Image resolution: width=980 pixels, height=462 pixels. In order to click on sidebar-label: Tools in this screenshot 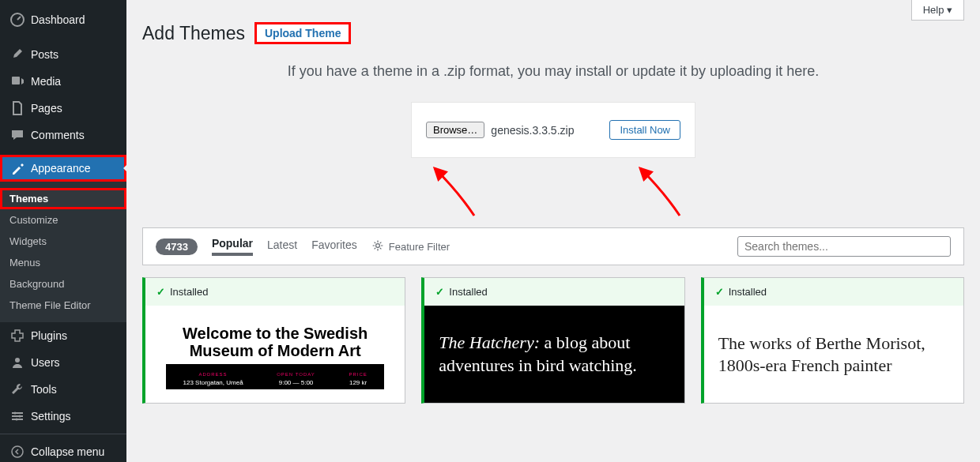, I will do `click(44, 389)`.